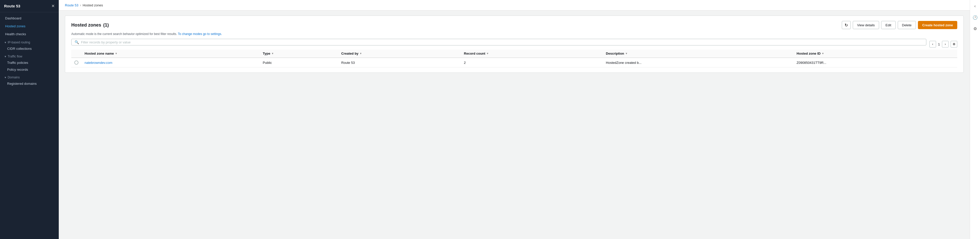 The width and height of the screenshot is (980, 239). Describe the element at coordinates (975, 119) in the screenshot. I see `right-panel: ‹ 🕐 ⚙` at that location.